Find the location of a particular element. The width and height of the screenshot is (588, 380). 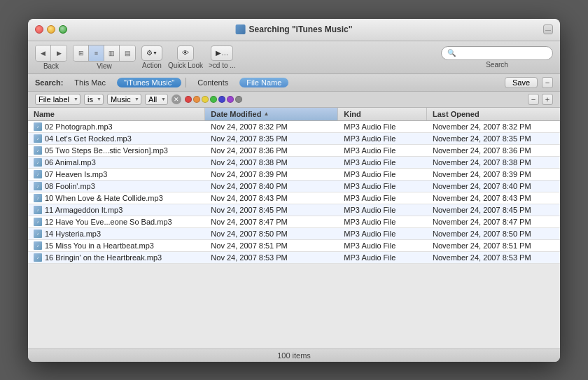

cell-name: ♪ 10 When Love & Hate Collide.mp3 is located at coordinates (116, 198).